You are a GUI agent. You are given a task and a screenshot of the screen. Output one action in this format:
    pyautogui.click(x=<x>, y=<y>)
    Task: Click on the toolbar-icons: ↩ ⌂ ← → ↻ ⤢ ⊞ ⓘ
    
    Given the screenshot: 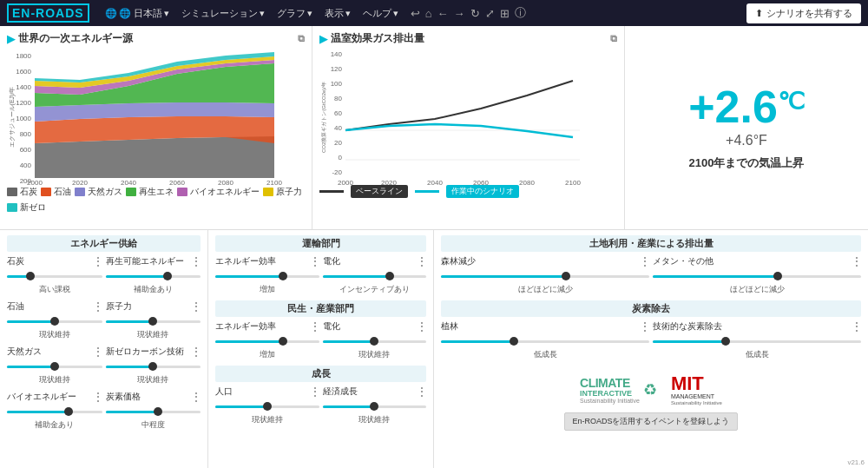 What is the action you would take?
    pyautogui.click(x=469, y=13)
    